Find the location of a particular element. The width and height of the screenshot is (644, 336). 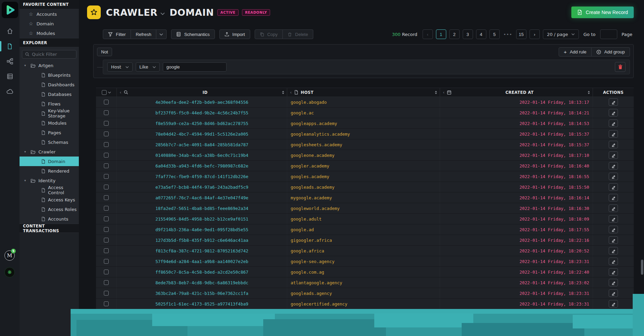

copy-button: Copy is located at coordinates (269, 34).